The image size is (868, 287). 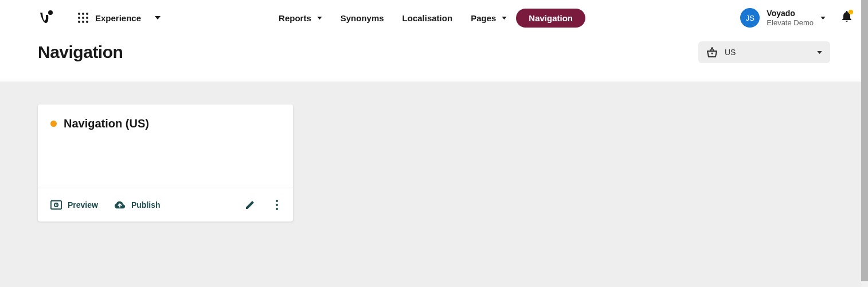 I want to click on app-switcher-label: Experience, so click(x=118, y=18).